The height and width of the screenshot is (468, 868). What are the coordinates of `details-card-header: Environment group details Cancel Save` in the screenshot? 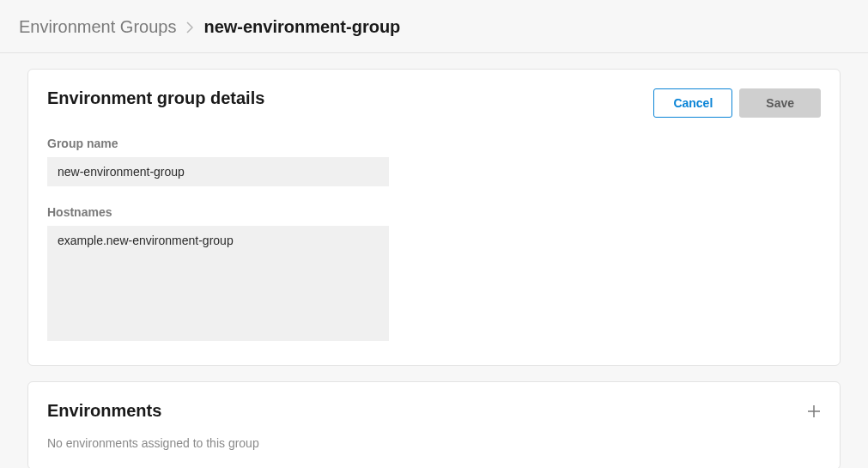 It's located at (434, 103).